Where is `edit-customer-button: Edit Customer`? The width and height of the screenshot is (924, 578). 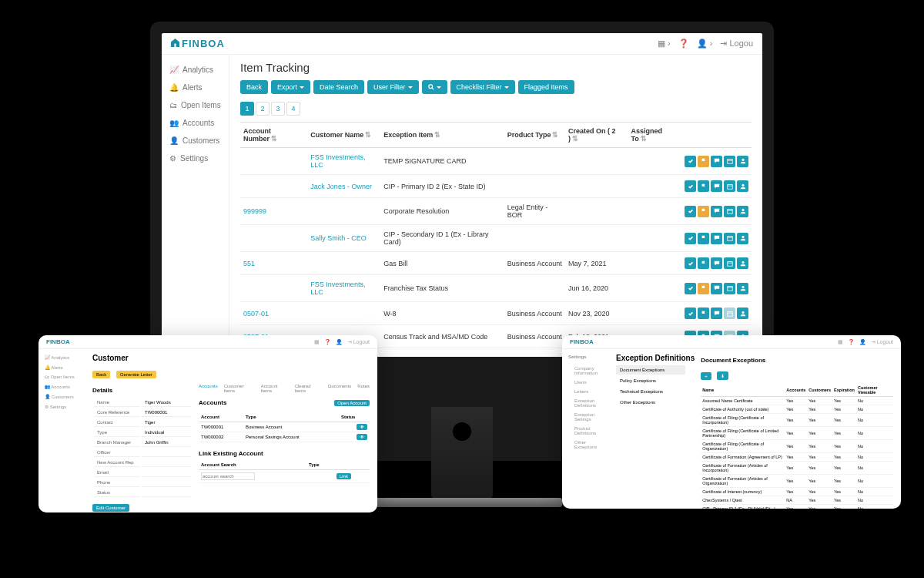 edit-customer-button: Edit Customer is located at coordinates (111, 508).